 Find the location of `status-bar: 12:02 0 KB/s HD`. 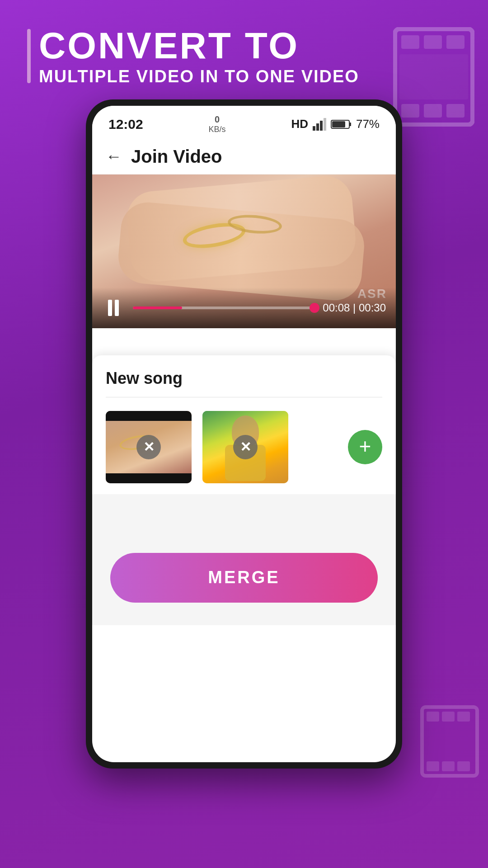

status-bar: 12:02 0 KB/s HD is located at coordinates (244, 123).